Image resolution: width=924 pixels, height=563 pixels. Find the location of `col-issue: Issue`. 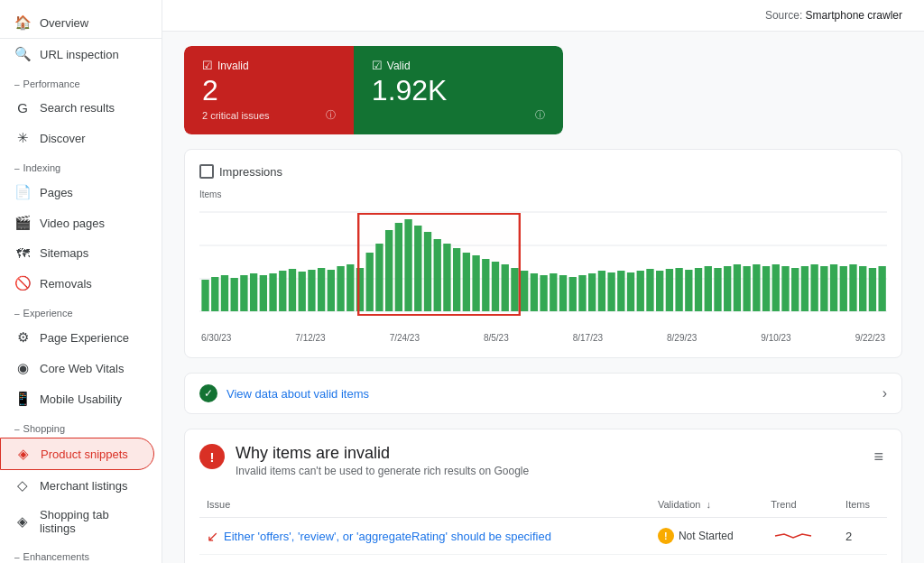

col-issue: Issue is located at coordinates (425, 505).